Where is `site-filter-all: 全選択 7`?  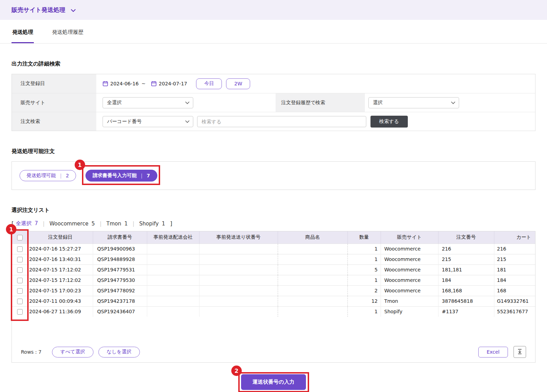 site-filter-all: 全選択 7 is located at coordinates (27, 224).